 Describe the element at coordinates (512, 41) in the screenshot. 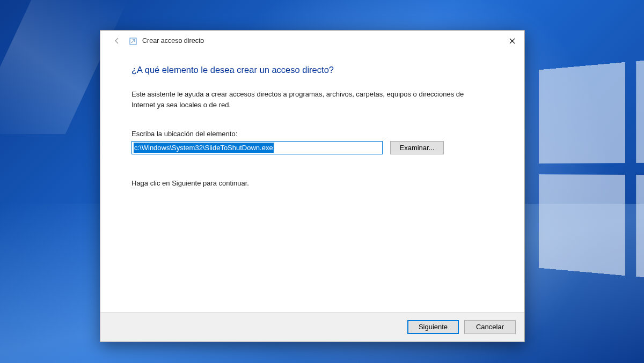

I see `close-button` at that location.